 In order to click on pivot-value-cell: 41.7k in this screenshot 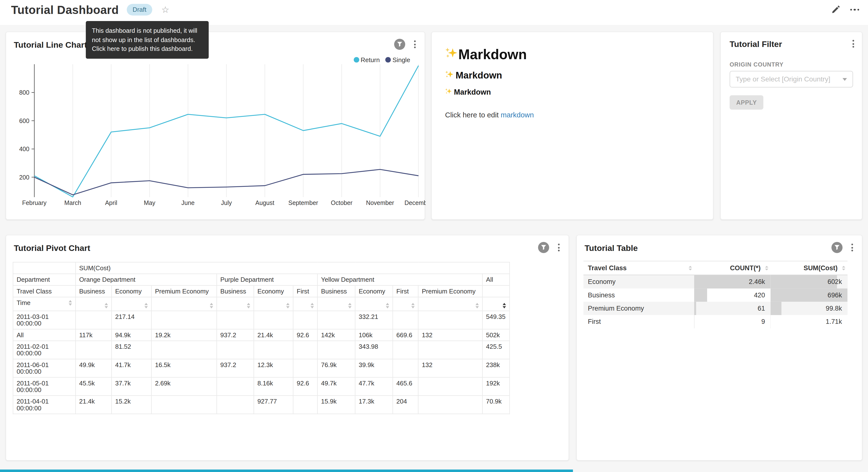, I will do `click(131, 368)`.